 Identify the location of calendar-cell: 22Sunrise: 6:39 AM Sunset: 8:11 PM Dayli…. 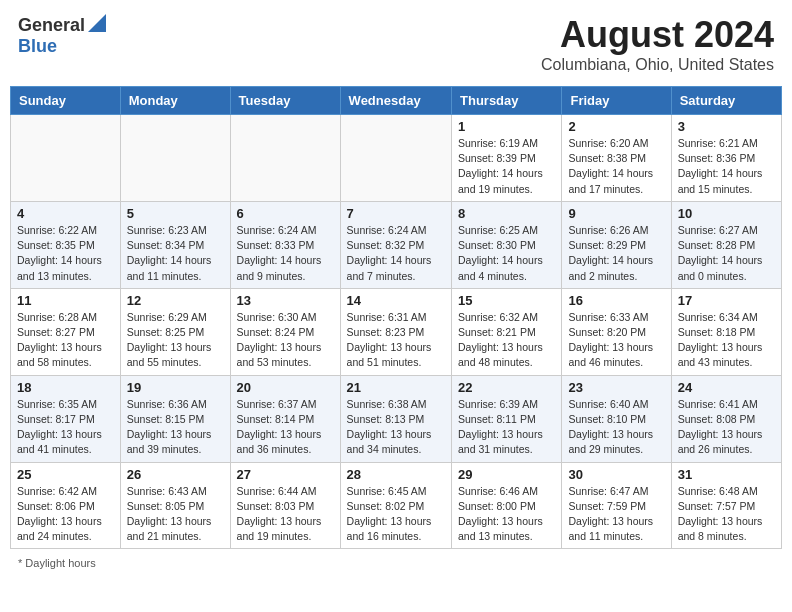
(507, 418).